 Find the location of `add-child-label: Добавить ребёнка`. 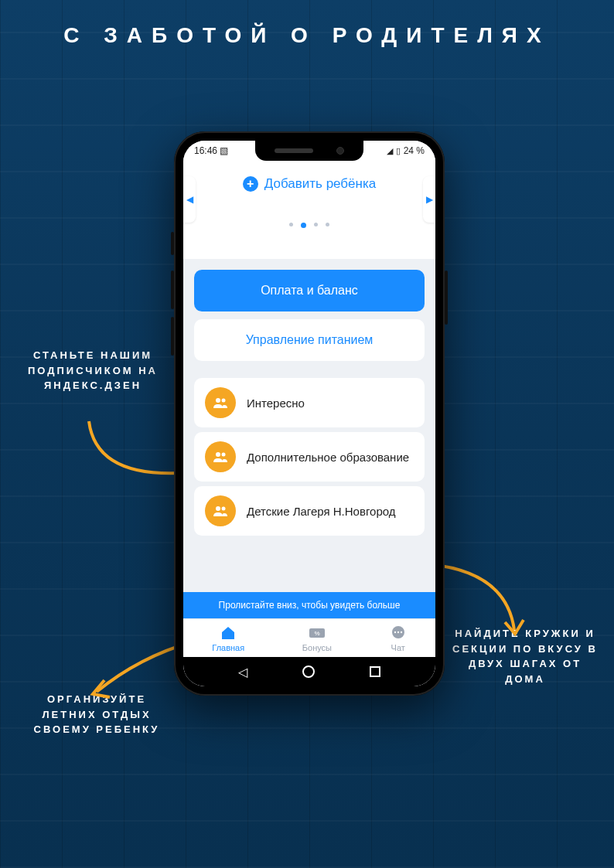

add-child-label: Добавить ребёнка is located at coordinates (320, 184).